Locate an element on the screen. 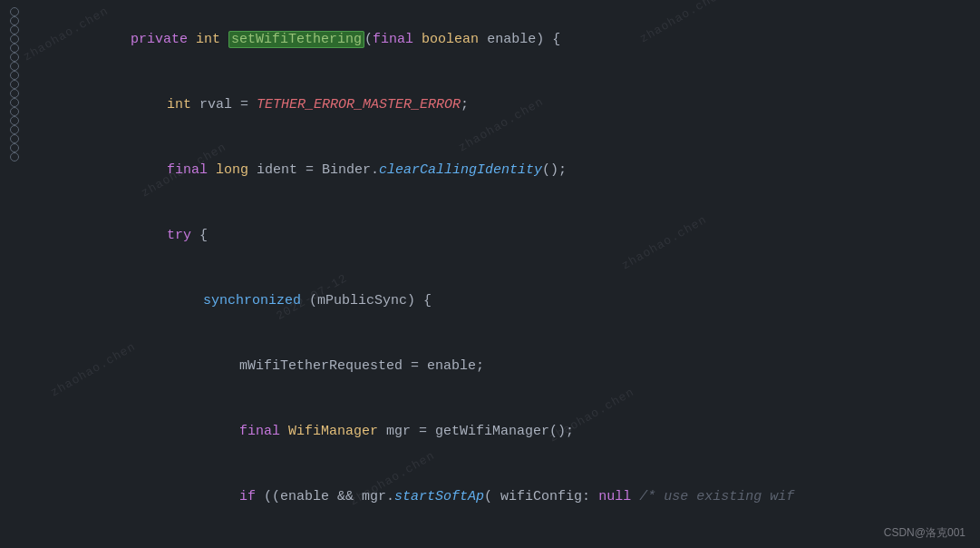  type-int: int is located at coordinates (212, 40).